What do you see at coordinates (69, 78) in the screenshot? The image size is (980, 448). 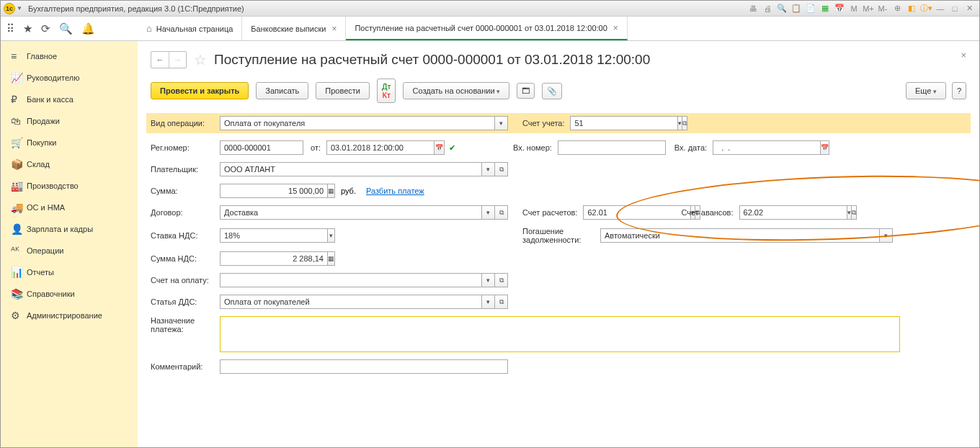 I see `sidebar-item-manager: 📈Руководителю` at bounding box center [69, 78].